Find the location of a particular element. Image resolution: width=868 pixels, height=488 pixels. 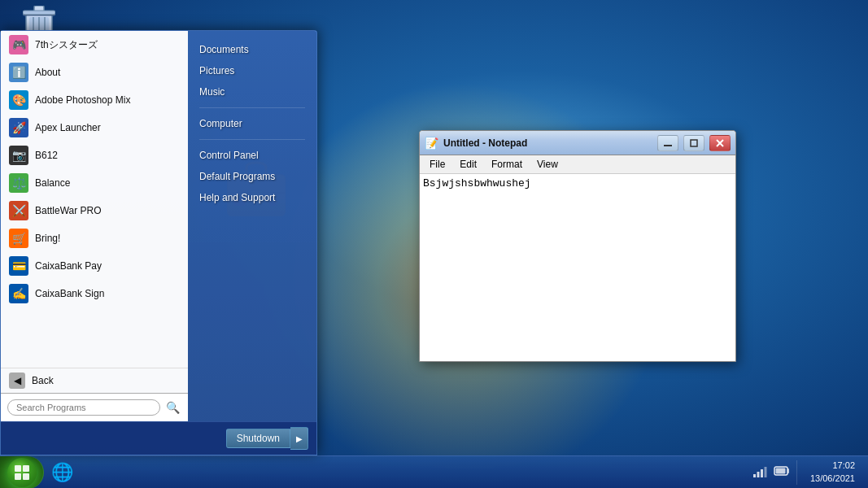

app-icon-bring: 🛒 is located at coordinates (19, 238).